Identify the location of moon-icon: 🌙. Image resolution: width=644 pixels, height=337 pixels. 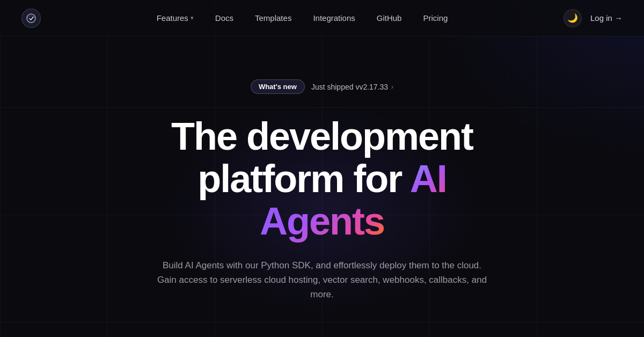
(573, 18).